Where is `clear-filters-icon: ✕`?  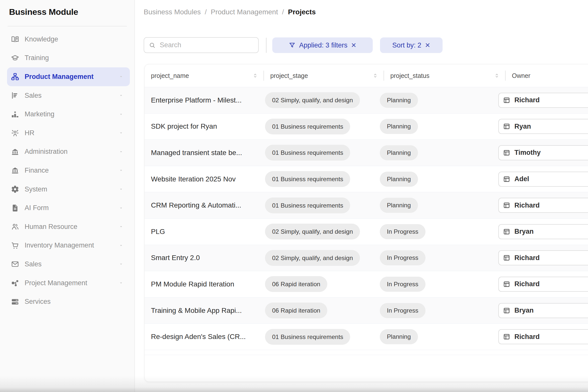 clear-filters-icon: ✕ is located at coordinates (354, 45).